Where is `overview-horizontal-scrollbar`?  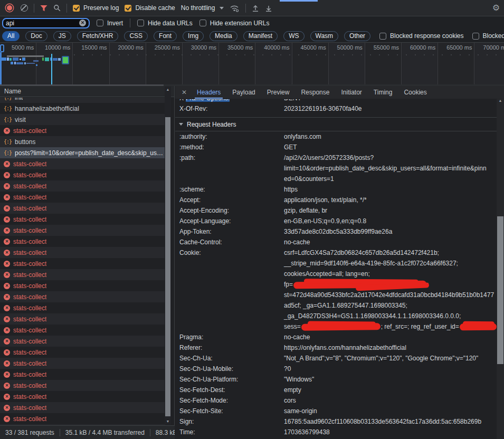
overview-horizontal-scrollbar is located at coordinates (252, 85).